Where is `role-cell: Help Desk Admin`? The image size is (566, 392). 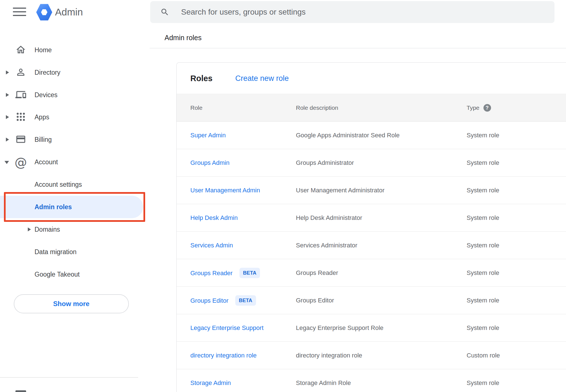
role-cell: Help Desk Admin is located at coordinates (214, 218).